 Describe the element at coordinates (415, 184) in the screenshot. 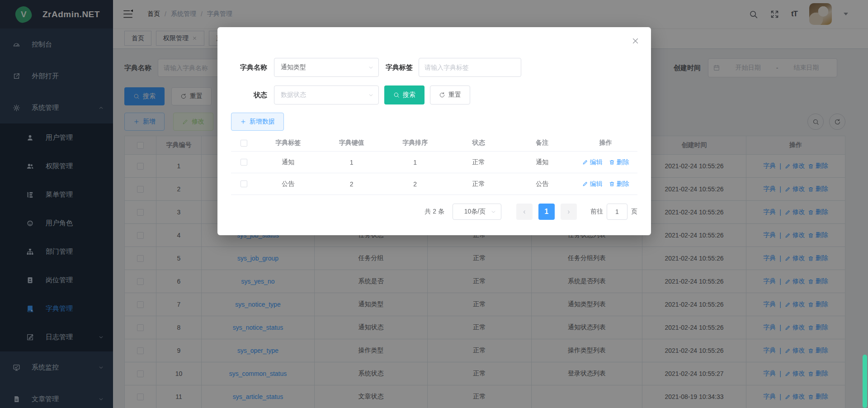

I see `modal-cell-sort: 2` at that location.